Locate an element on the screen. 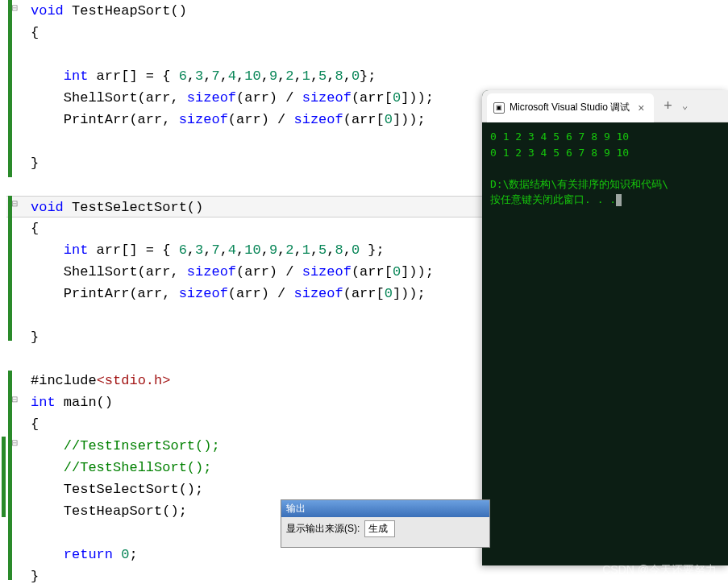  terminal-tab-title: Microsoft Visual Studio 调试 is located at coordinates (569, 108).